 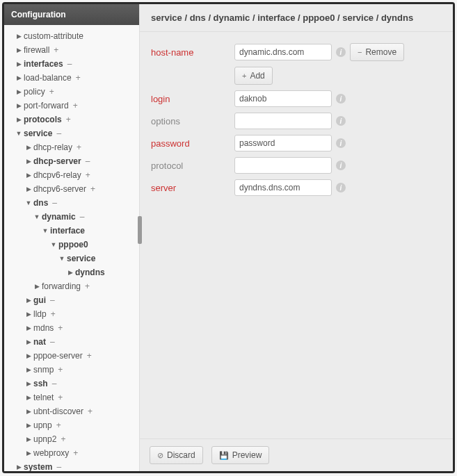 I want to click on tree-item-dhcpv6-server: ▶dhcpv6-server+, so click(x=72, y=189).